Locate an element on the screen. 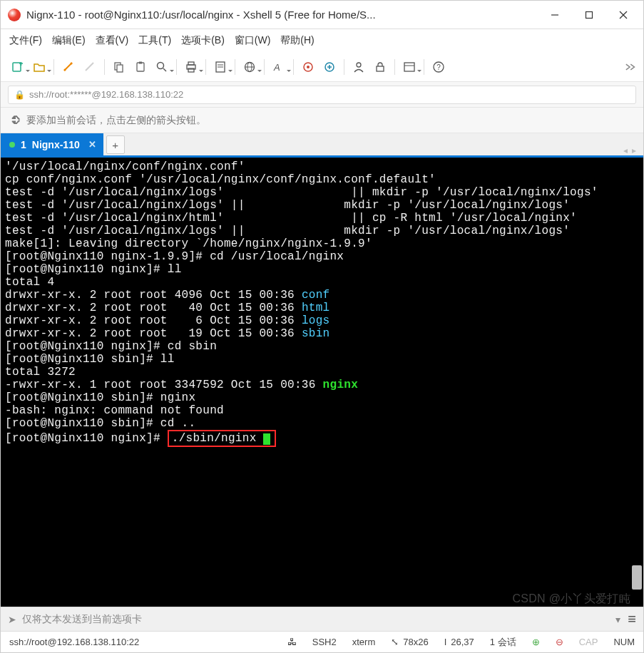 This screenshot has width=644, height=653. tab-active: 1 Nignx-110 ✕ is located at coordinates (52, 144).